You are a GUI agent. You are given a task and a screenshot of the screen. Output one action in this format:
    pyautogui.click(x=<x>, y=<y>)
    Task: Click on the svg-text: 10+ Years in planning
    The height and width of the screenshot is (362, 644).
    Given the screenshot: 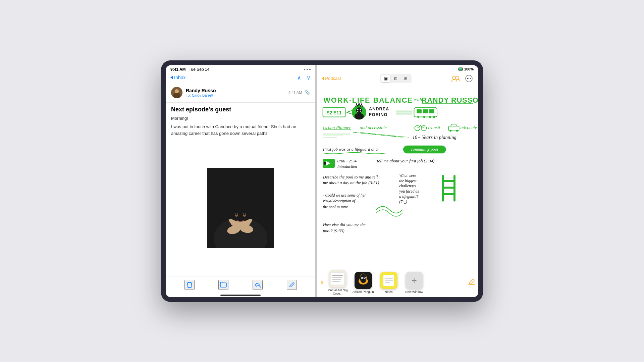 What is the action you would take?
    pyautogui.click(x=435, y=137)
    